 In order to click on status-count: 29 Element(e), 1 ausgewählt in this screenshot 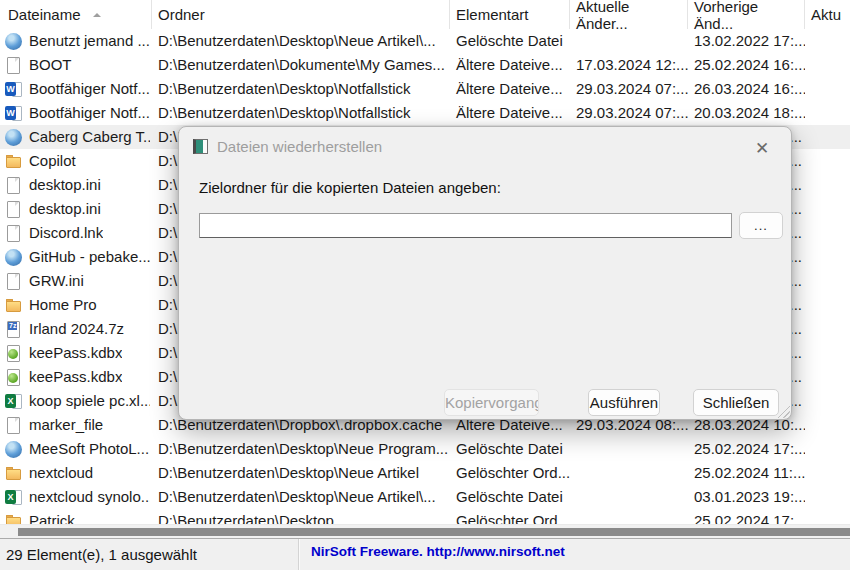, I will do `click(149, 554)`.